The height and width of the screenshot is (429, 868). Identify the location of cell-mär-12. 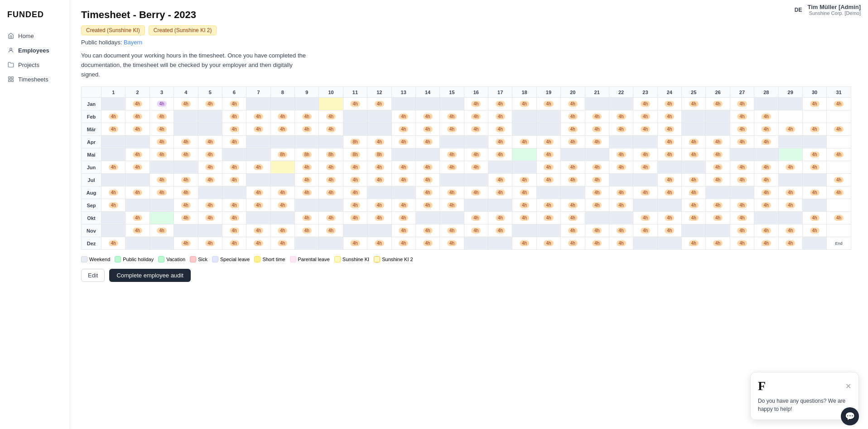
(380, 129).